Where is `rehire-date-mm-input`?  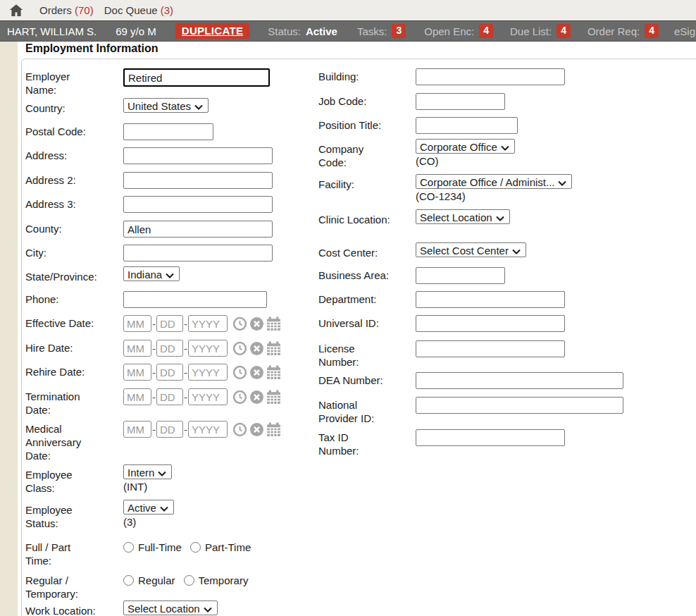 rehire-date-mm-input is located at coordinates (137, 372).